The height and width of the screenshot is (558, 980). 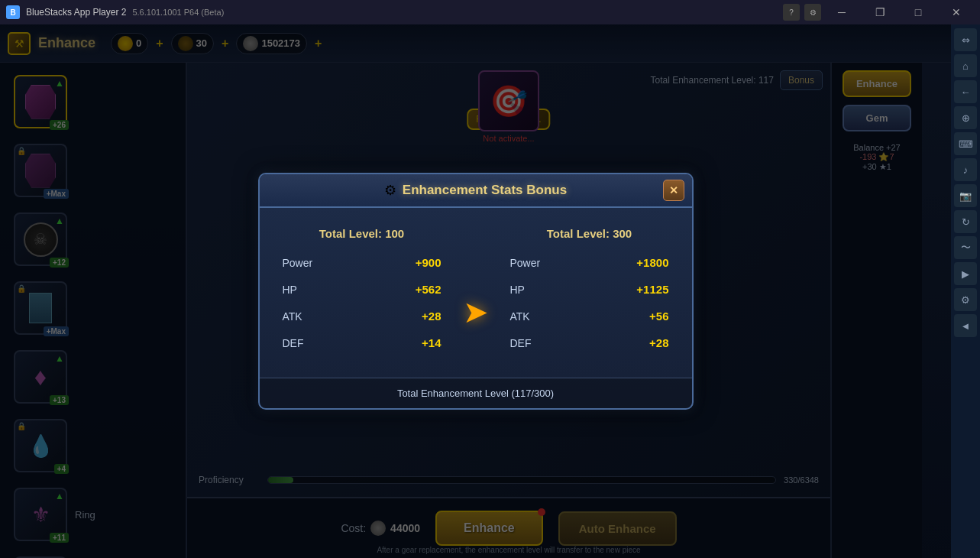 What do you see at coordinates (842, 12) in the screenshot?
I see `minimize-button: ─` at bounding box center [842, 12].